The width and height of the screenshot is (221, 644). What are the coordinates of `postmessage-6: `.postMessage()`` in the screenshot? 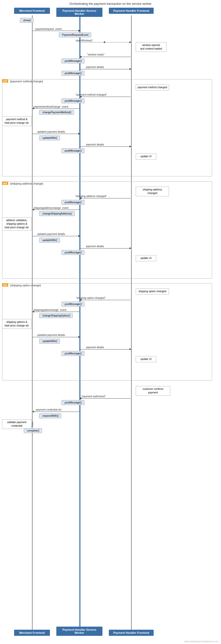 It's located at (73, 253).